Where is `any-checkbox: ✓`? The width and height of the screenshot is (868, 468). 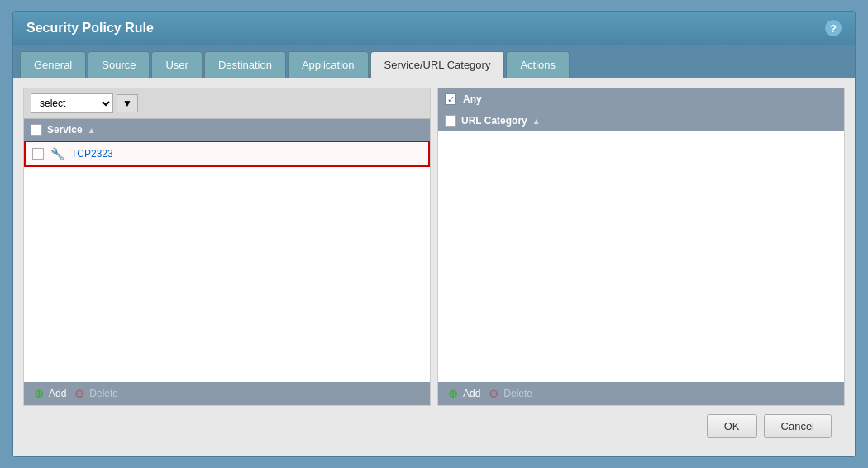
any-checkbox: ✓ is located at coordinates (451, 99).